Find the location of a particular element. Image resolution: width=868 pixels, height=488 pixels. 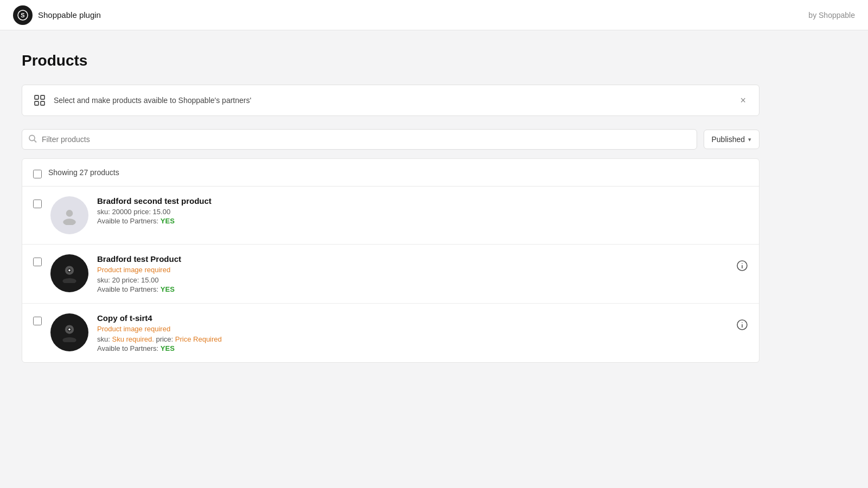

banner-icon is located at coordinates (40, 100).